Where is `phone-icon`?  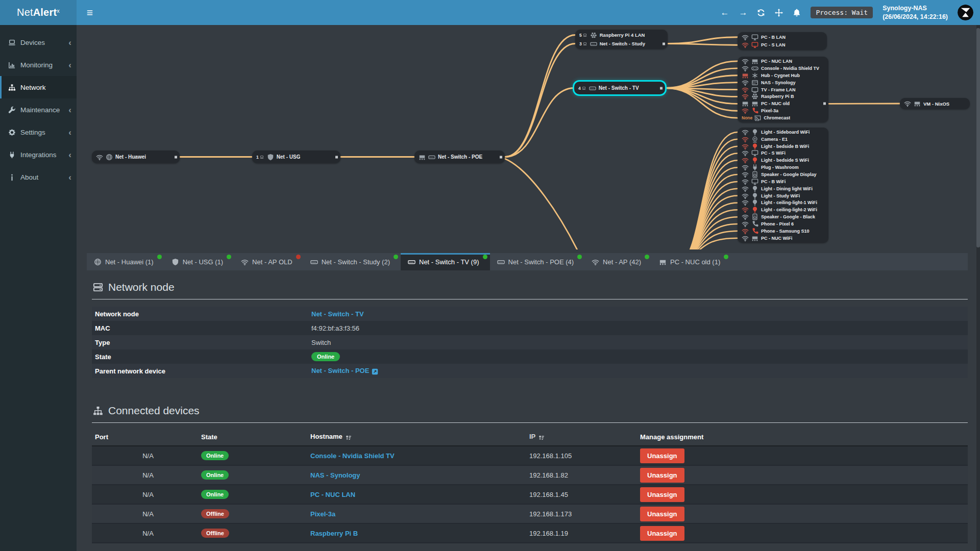 phone-icon is located at coordinates (755, 231).